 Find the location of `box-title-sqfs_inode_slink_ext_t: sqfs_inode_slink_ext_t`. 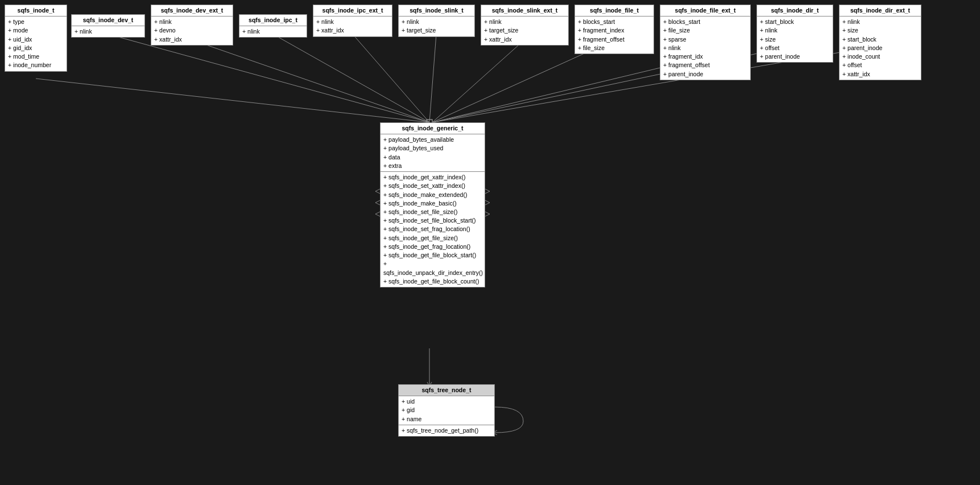

box-title-sqfs_inode_slink_ext_t: sqfs_inode_slink_ext_t is located at coordinates (524, 11).